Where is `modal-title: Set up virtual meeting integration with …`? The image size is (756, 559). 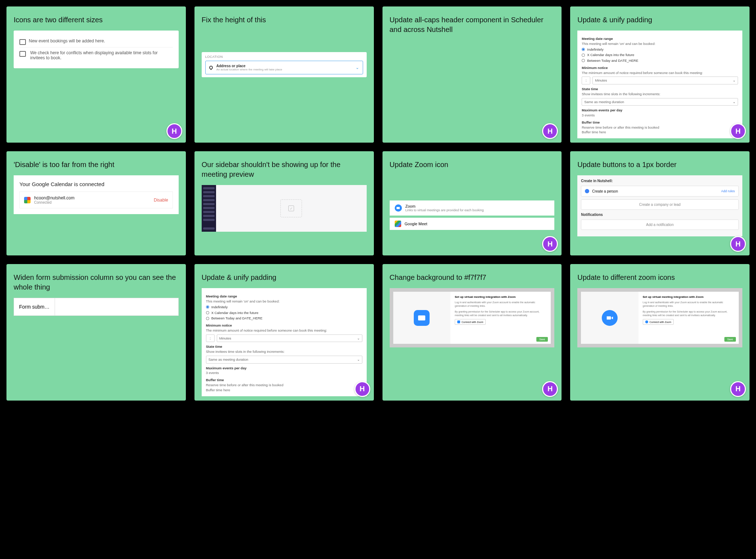
modal-title: Set up virtual meeting integration with … is located at coordinates (500, 297).